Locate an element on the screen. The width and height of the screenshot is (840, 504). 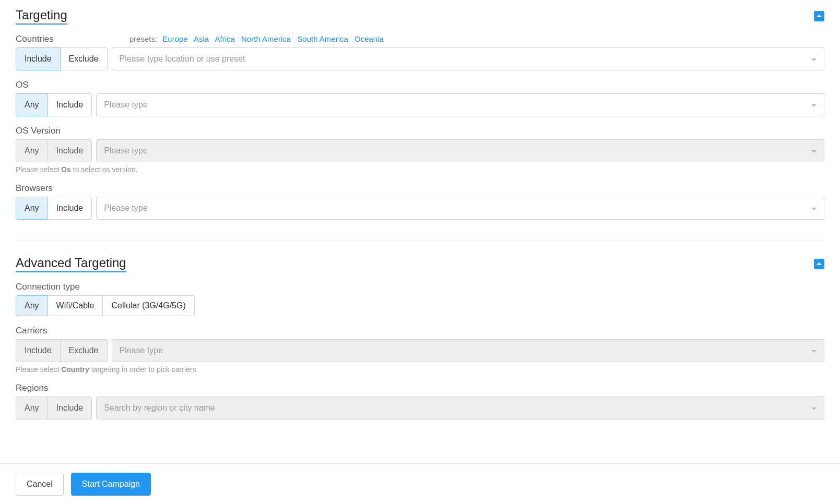
carriers-placeholder: Please type is located at coordinates (141, 351).